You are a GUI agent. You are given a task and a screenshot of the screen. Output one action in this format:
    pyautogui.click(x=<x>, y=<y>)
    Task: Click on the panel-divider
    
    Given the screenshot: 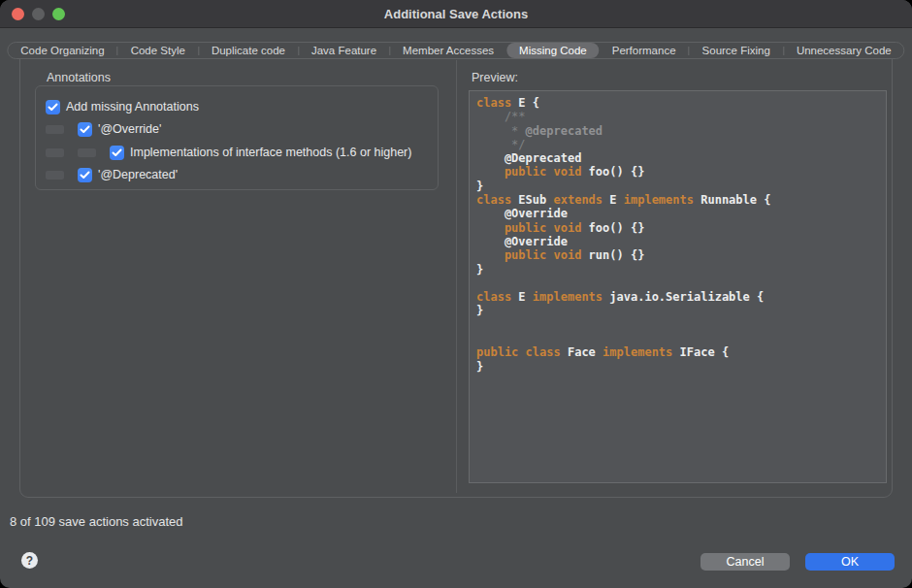 What is the action you would take?
    pyautogui.click(x=456, y=277)
    